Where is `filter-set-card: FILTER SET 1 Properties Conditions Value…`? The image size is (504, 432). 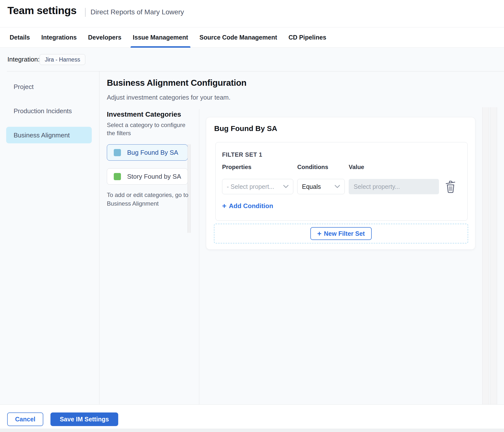 filter-set-card: FILTER SET 1 Properties Conditions Value… is located at coordinates (342, 181).